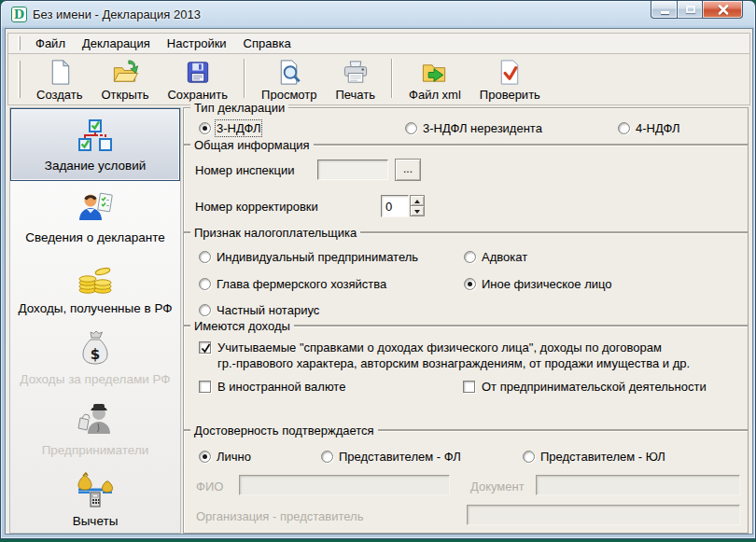 This screenshot has height=542, width=756. What do you see at coordinates (355, 95) in the screenshot?
I see `print-label: Печать` at bounding box center [355, 95].